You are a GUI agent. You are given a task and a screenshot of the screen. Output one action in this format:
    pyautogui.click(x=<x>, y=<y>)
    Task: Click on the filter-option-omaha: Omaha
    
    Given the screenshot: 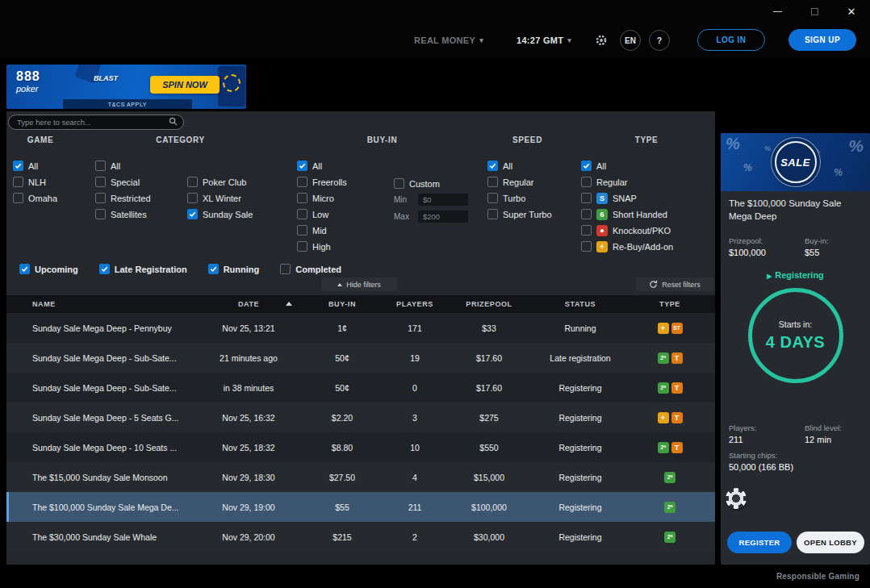 What is the action you would take?
    pyautogui.click(x=36, y=198)
    